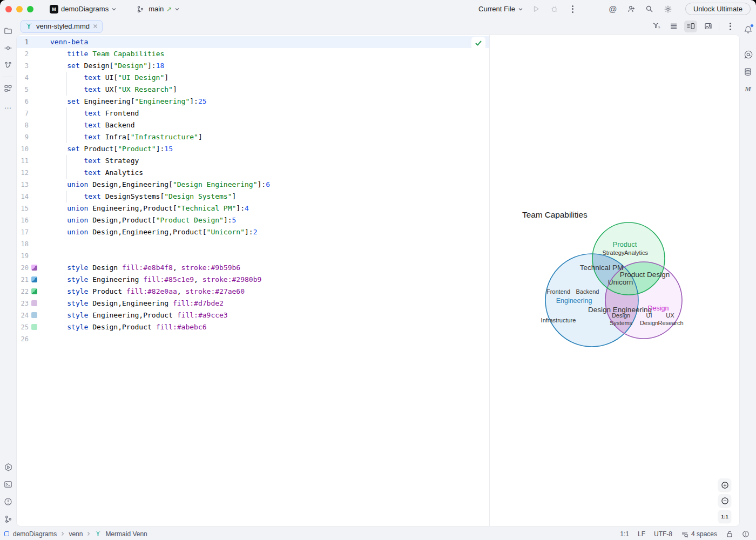 This screenshot has width=756, height=540. What do you see at coordinates (158, 9) in the screenshot?
I see `vcs-widget: main ↗` at bounding box center [158, 9].